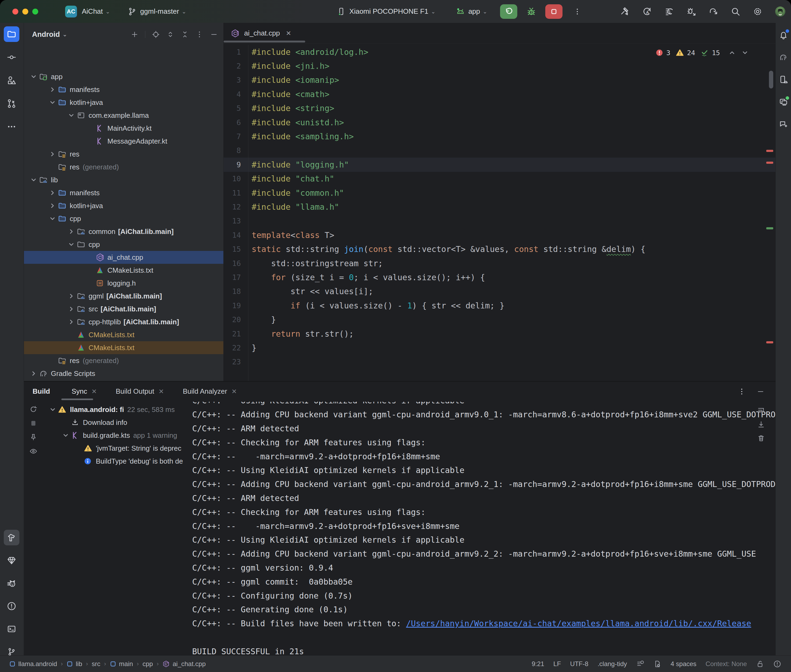 This screenshot has width=791, height=672. What do you see at coordinates (11, 104) in the screenshot?
I see `tool-stripe-vcs` at bounding box center [11, 104].